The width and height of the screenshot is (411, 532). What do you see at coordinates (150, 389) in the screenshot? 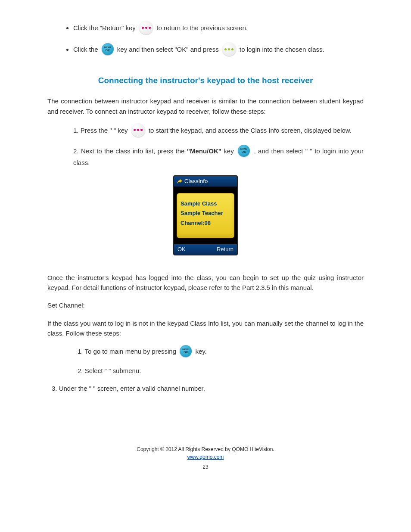
I see `text: screen, enter a valid channel number.` at bounding box center [150, 389].